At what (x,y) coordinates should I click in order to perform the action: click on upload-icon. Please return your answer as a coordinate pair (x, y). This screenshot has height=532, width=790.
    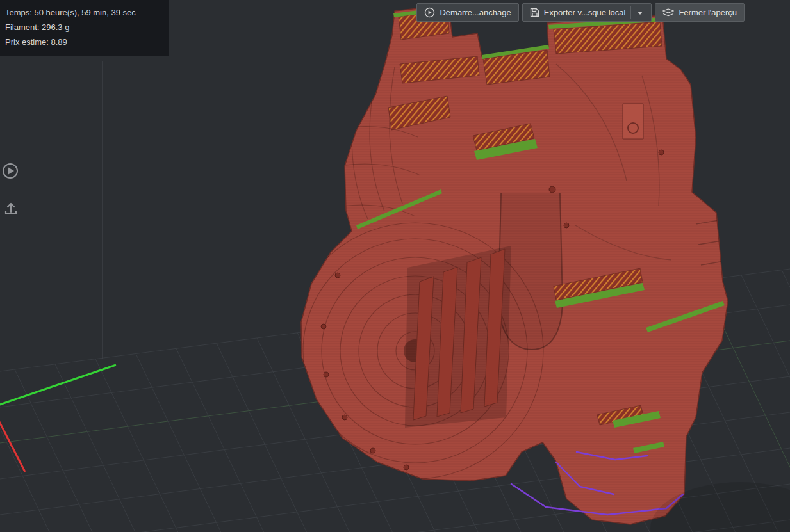
    Looking at the image, I should click on (11, 209).